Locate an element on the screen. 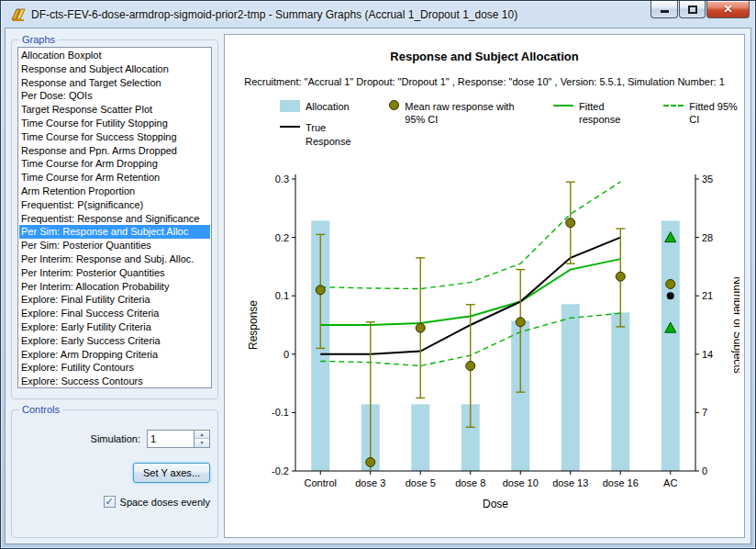 Image resolution: width=756 pixels, height=549 pixels. graph-list-item: Explore: Success Contours is located at coordinates (115, 382).